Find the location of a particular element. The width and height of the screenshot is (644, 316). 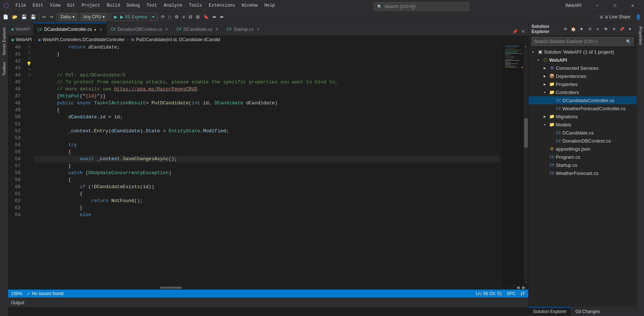

debug-config-dropdown: Debu ▾ is located at coordinates (68, 17).